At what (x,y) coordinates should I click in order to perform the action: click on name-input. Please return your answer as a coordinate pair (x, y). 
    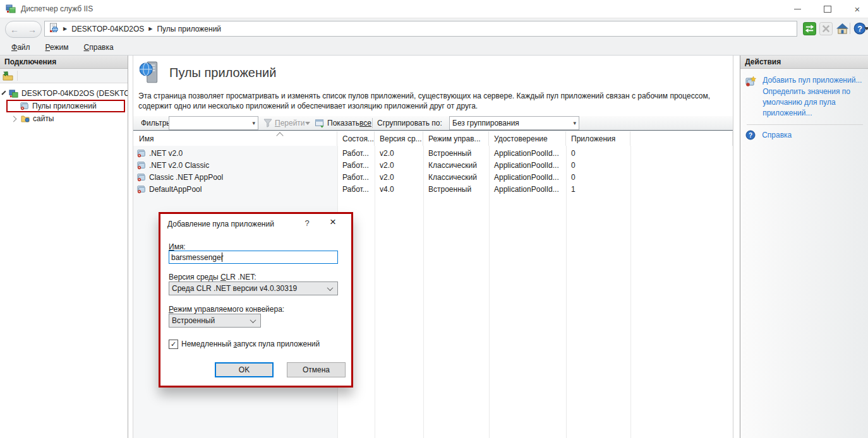
    Looking at the image, I should click on (253, 257).